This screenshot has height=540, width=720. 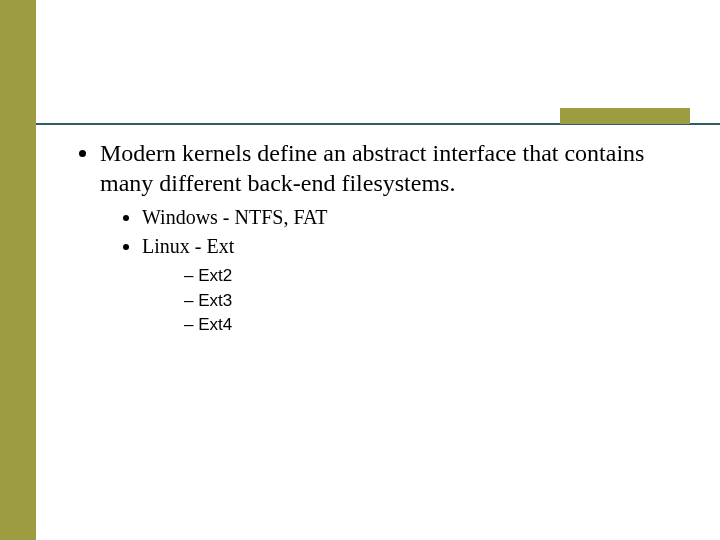 What do you see at coordinates (625, 116) in the screenshot?
I see `accent-block` at bounding box center [625, 116].